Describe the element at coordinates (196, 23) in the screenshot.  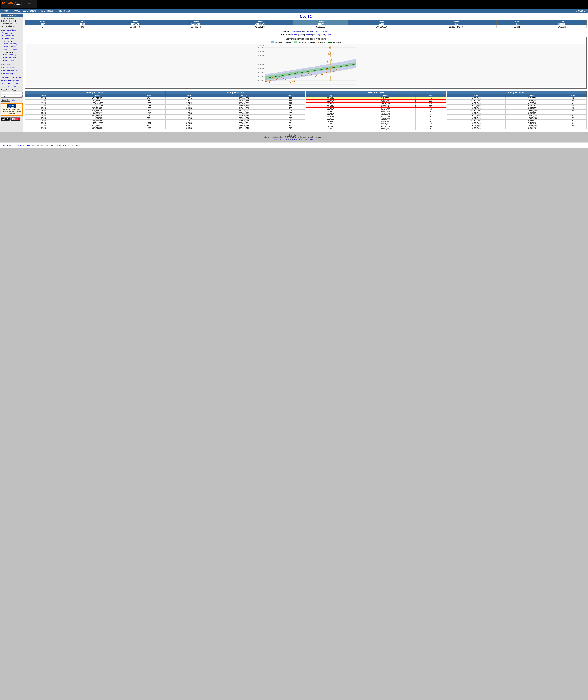
I see `col-points-last-24hr: PointsLast 24hr` at that location.